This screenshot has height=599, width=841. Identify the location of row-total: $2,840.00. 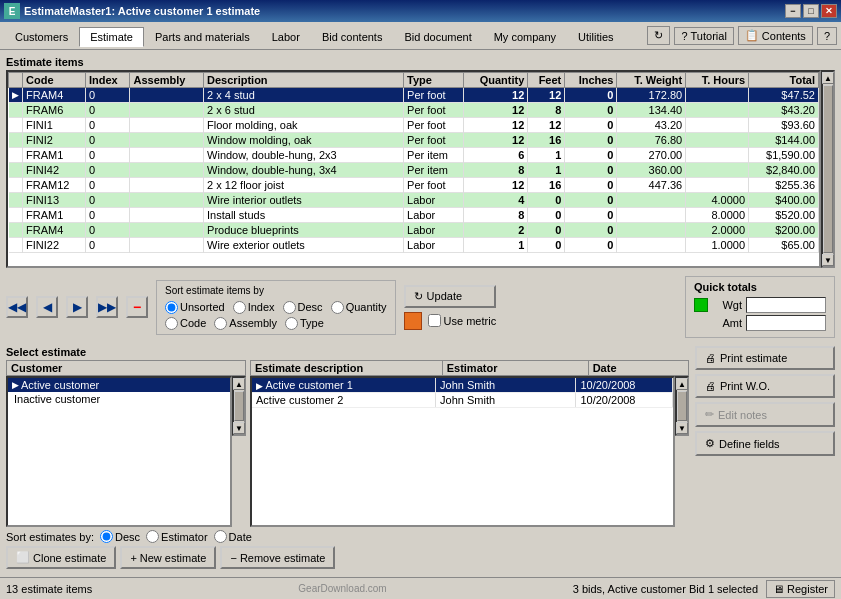
(784, 170).